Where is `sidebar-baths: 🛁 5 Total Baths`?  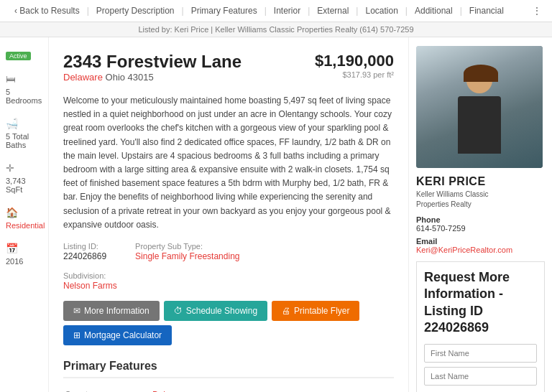 sidebar-baths: 🛁 5 Total Baths is located at coordinates (24, 134).